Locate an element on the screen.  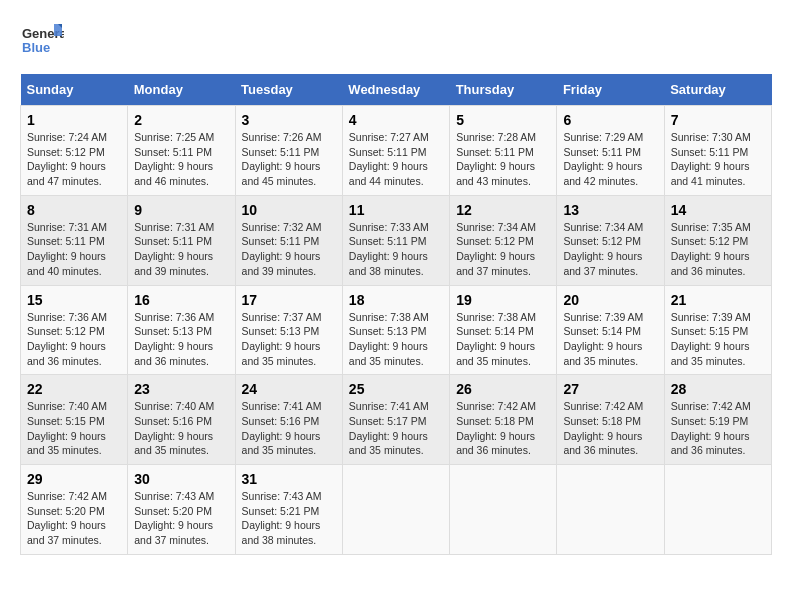
calendar-cell: 20 Sunrise: 7:39 AMSunset: 5:14 PMDaylig… is located at coordinates (610, 330).